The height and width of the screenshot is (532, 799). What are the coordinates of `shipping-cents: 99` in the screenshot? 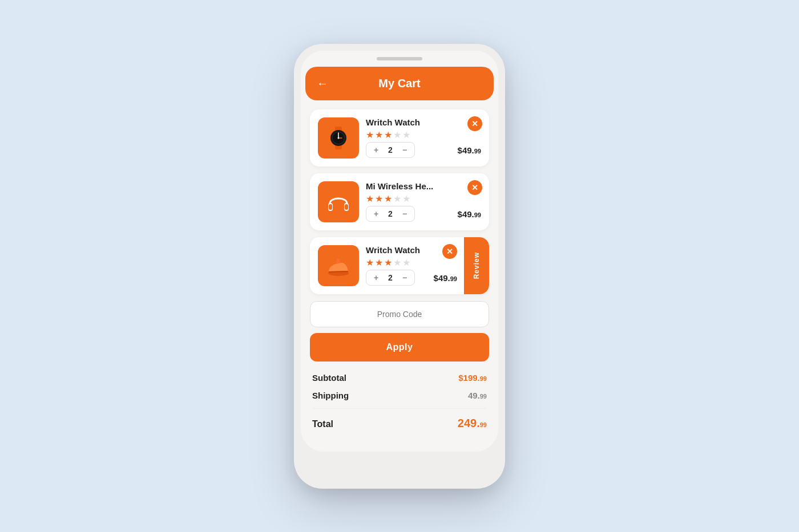 It's located at (483, 396).